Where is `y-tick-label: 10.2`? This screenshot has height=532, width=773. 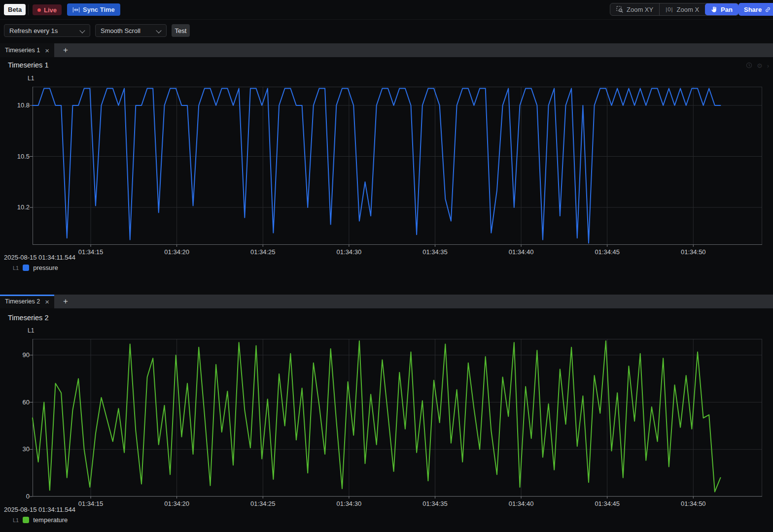
y-tick-label: 10.2 is located at coordinates (24, 207).